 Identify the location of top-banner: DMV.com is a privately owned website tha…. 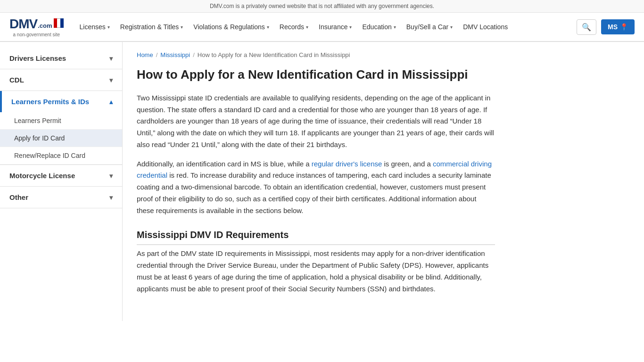
(322, 7).